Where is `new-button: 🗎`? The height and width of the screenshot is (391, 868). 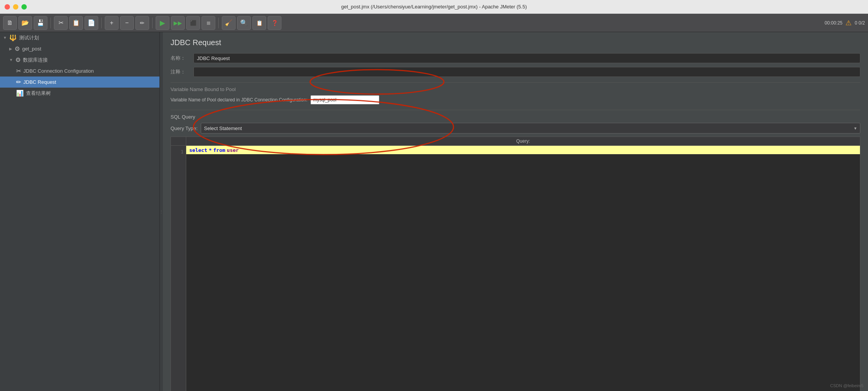 new-button: 🗎 is located at coordinates (10, 23).